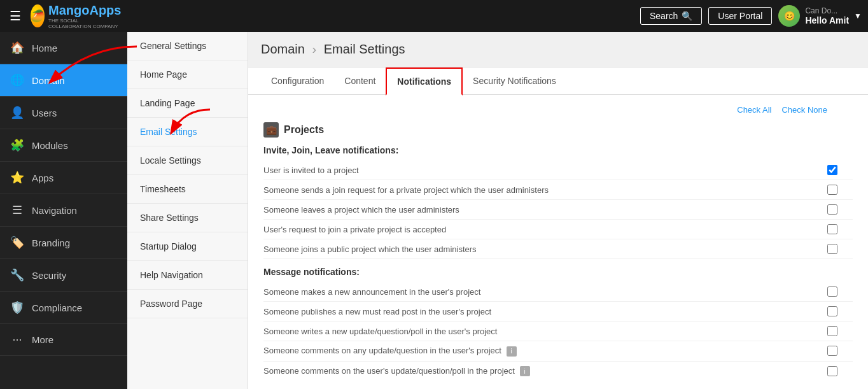 Image resolution: width=868 pixels, height=389 pixels. Describe the element at coordinates (545, 331) in the screenshot. I see `notif-label-update-poll: Someone writes a new update/question/pol…` at that location.